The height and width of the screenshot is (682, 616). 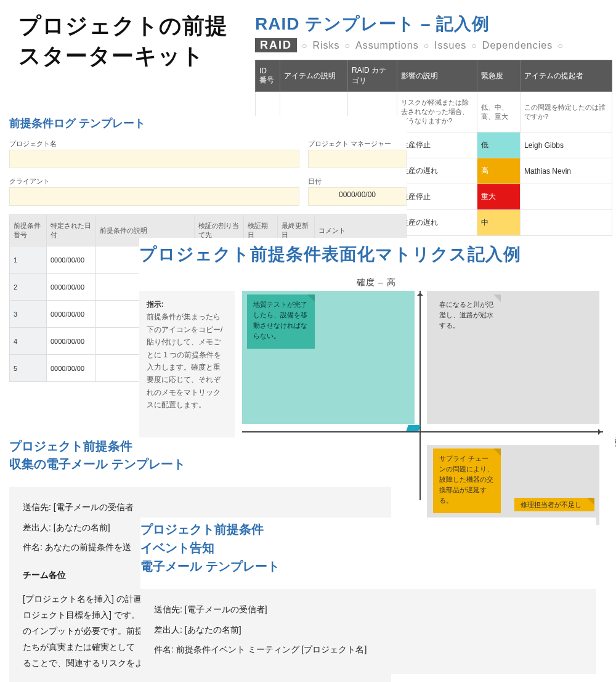 I want to click on raid-subtitle: RAID ○Risks ○Assumptions ○Issues ○Depend…, so click(x=434, y=46).